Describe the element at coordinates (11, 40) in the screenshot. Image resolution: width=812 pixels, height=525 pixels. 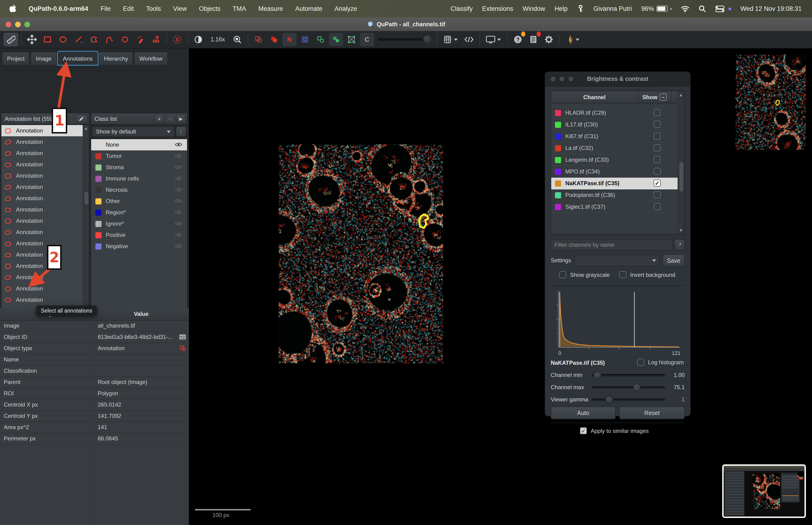
I see `ruler-tool-button` at that location.